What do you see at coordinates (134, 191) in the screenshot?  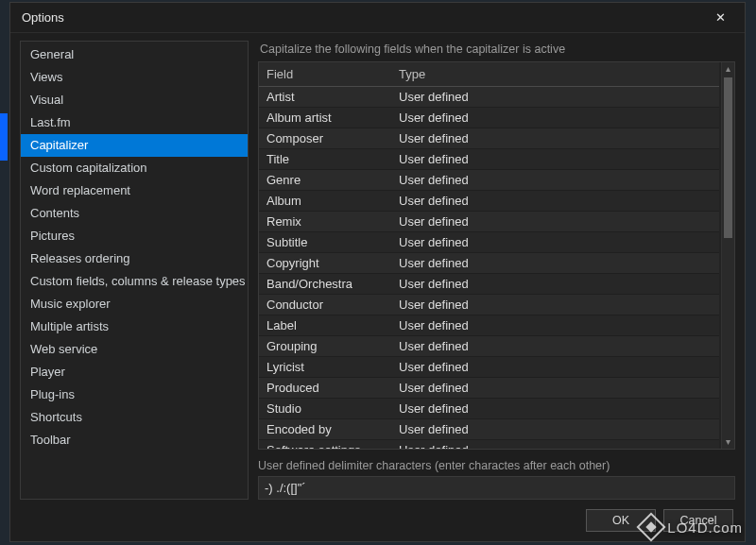 I see `sidebar-item-word-replacement: Word replacement` at bounding box center [134, 191].